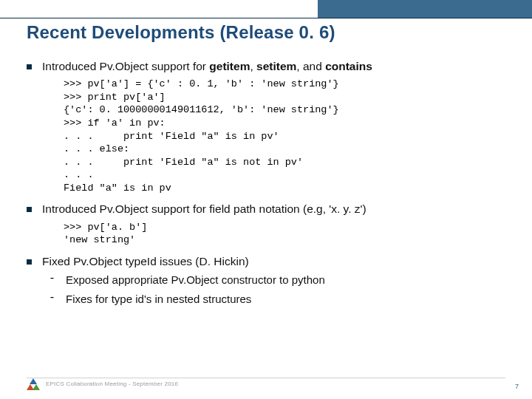 The width and height of the screenshot is (532, 399). What do you see at coordinates (517, 386) in the screenshot?
I see `page-number: 7` at bounding box center [517, 386].